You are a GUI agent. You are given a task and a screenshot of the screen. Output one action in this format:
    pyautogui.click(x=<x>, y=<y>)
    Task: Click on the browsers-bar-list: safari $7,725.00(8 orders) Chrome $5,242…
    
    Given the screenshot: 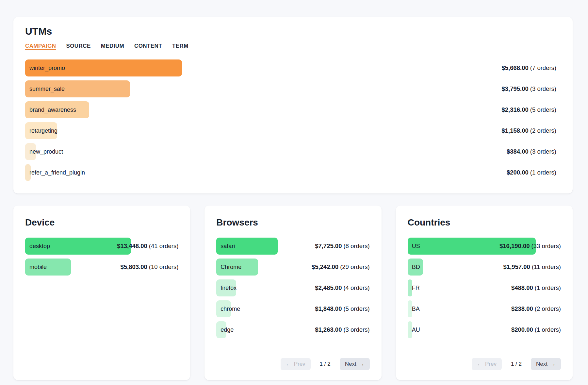 What is the action you would take?
    pyautogui.click(x=293, y=288)
    